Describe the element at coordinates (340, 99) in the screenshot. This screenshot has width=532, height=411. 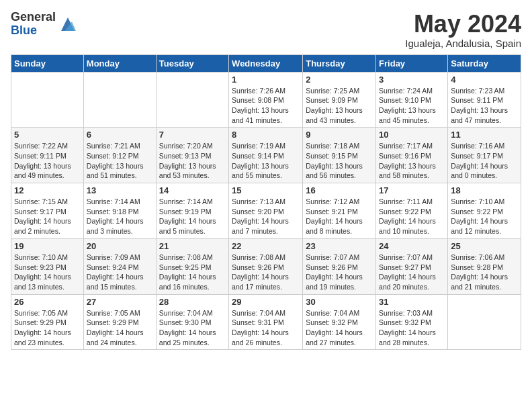
I see `calendar-cell: 2Sunrise: 7:25 AM Sunset: 9:09 PM Daylig…` at that location.